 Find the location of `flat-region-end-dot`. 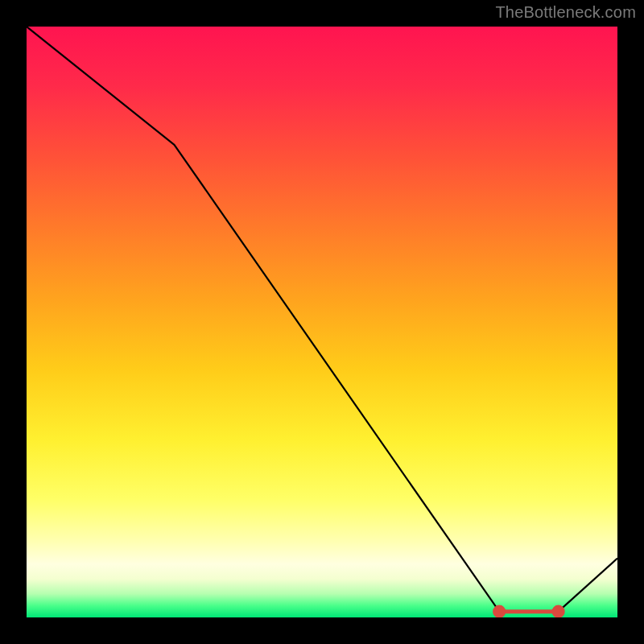

flat-region-end-dot is located at coordinates (559, 612).